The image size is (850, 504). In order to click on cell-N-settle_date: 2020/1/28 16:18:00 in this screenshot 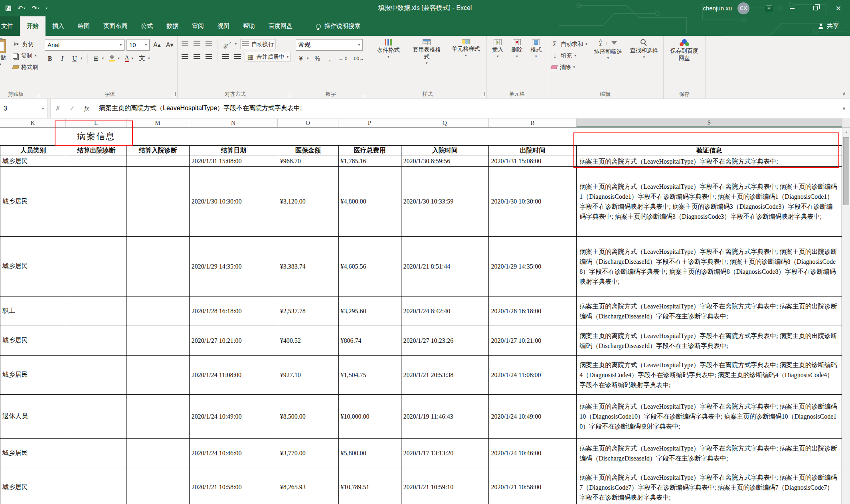, I will do `click(234, 311)`.